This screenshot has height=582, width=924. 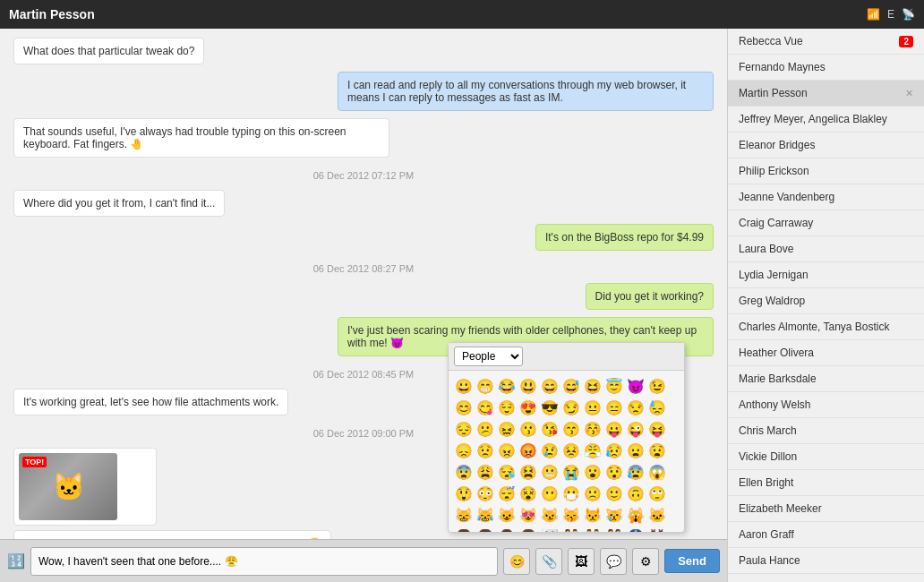 I want to click on emoji-cell: 😫, so click(x=528, y=472).